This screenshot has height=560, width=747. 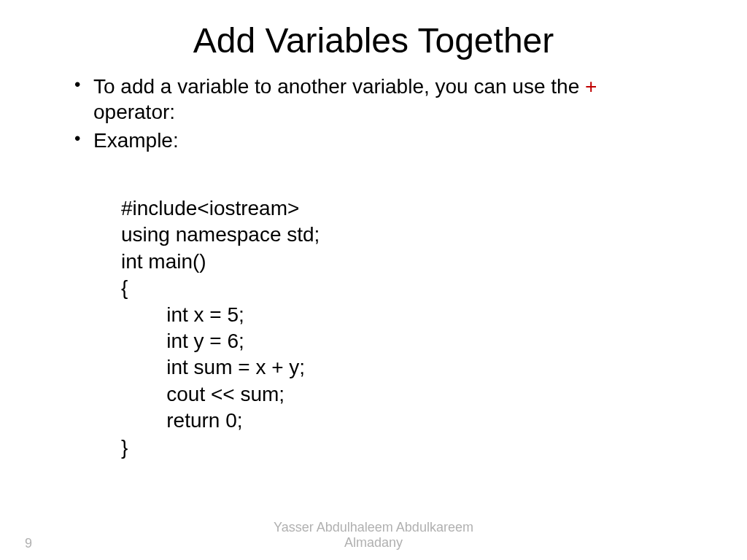 I want to click on code-line-1: #include<iostream>, so click(x=210, y=209).